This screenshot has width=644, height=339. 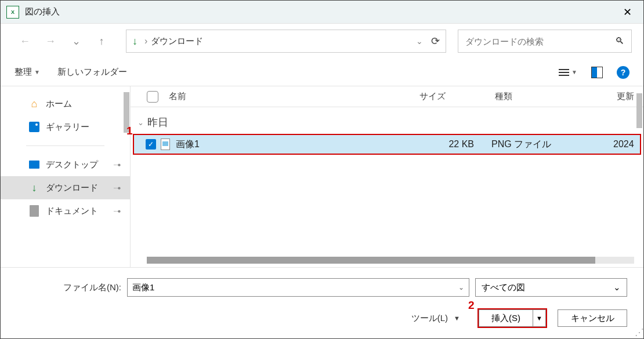 What do you see at coordinates (322, 12) in the screenshot?
I see `titlebar: X 図の挿入 ✕` at bounding box center [322, 12].